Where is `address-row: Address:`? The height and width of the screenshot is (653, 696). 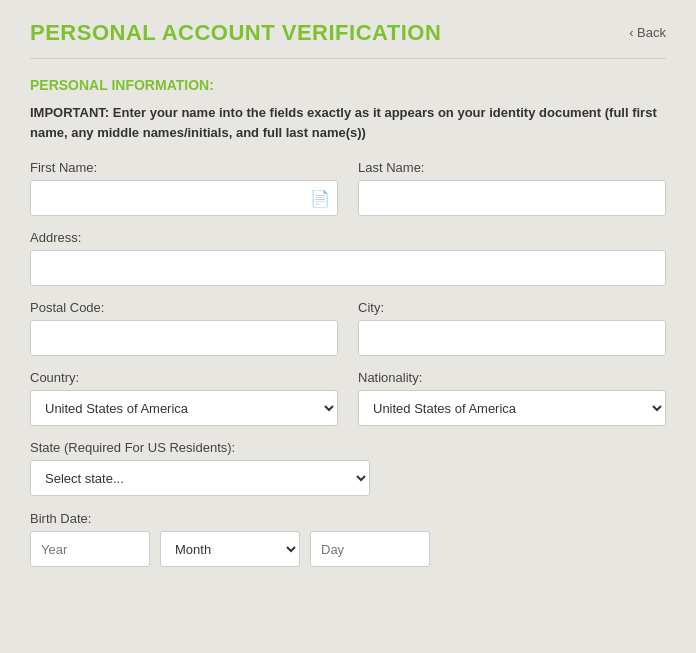 address-row: Address: is located at coordinates (348, 258).